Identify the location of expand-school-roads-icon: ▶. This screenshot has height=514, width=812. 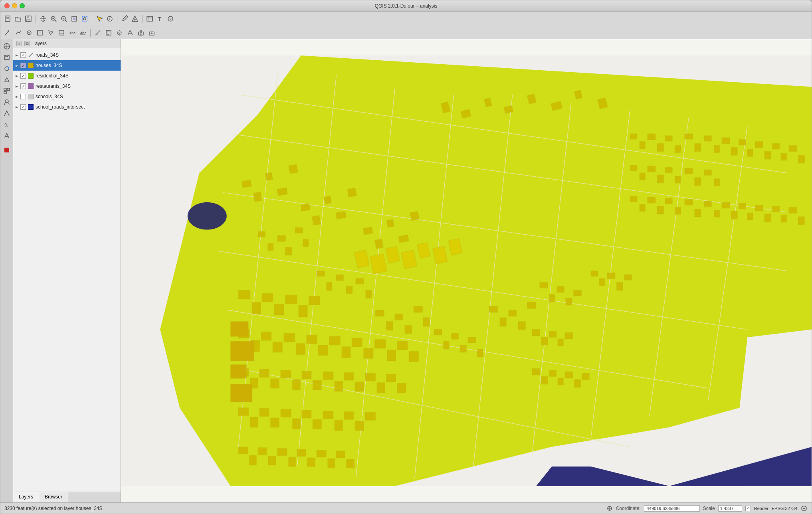
(17, 107).